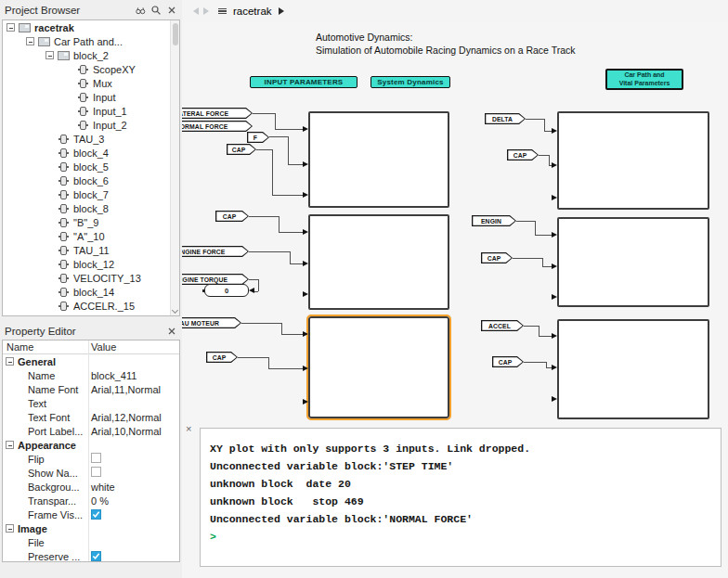 Image resolution: width=728 pixels, height=578 pixels. I want to click on search-icon, so click(156, 9).